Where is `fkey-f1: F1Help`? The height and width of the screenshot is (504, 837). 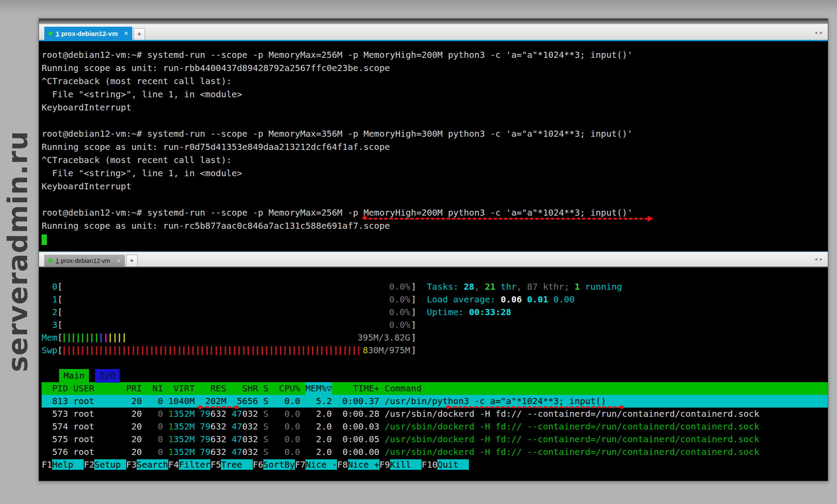
fkey-f1: F1Help is located at coordinates (63, 465).